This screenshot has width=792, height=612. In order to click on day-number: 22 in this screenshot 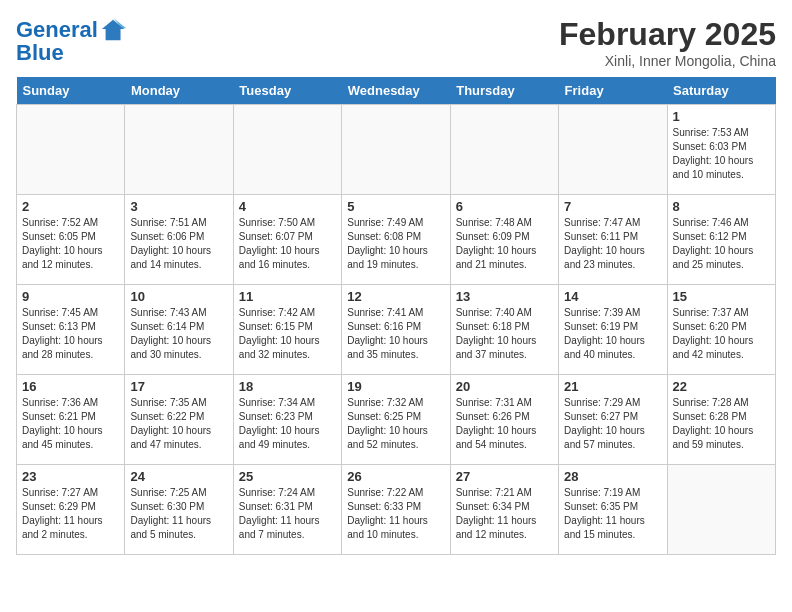, I will do `click(722, 386)`.